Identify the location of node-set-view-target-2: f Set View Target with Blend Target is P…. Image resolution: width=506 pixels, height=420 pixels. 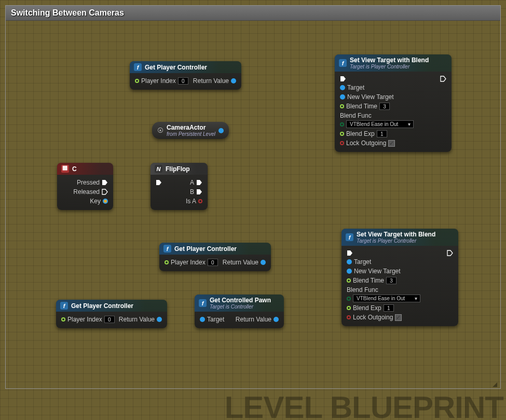
(400, 277).